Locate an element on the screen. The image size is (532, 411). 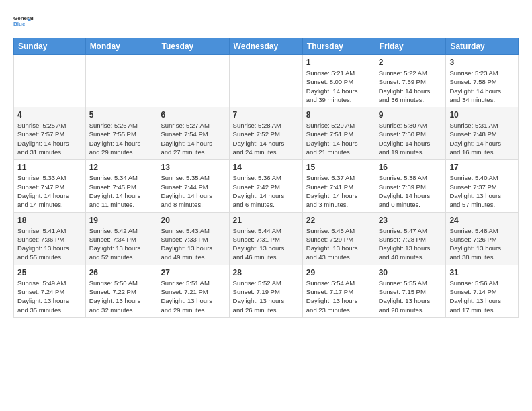
calendar-cell: 21Sunrise: 5:44 AM Sunset: 7:31 PM Dayli… is located at coordinates (266, 238).